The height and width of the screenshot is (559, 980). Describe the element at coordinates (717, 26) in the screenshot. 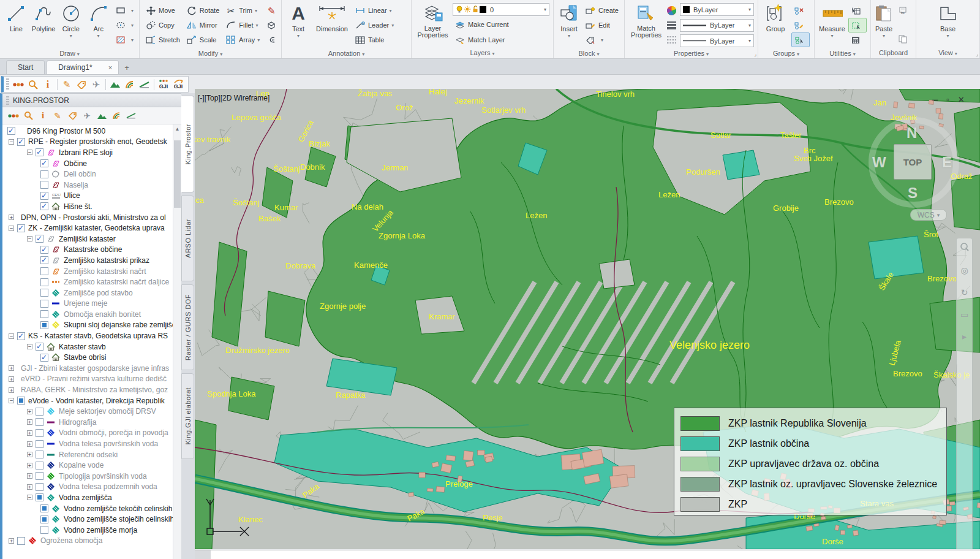

I see `lineweight-select: ByLayer ▾` at that location.